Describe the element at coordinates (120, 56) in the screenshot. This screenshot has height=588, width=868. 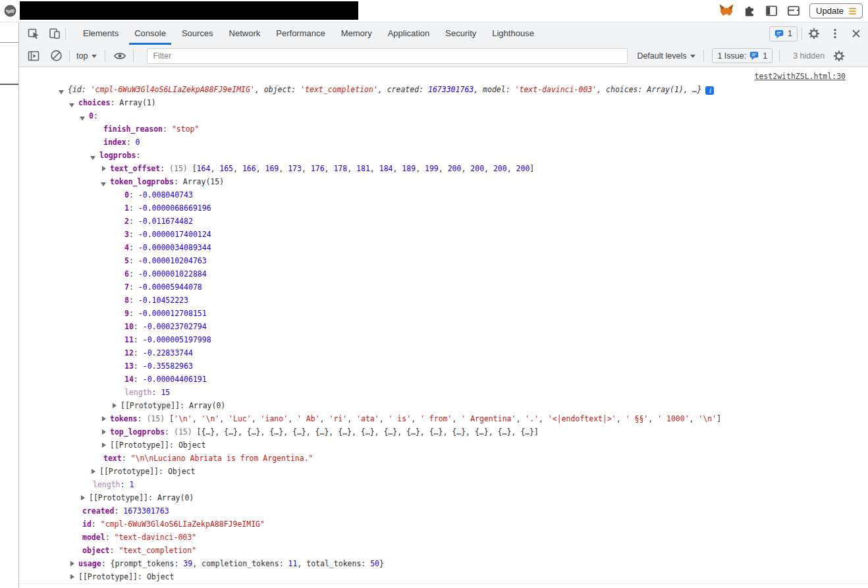
I see `live-expression-eye-icon` at that location.